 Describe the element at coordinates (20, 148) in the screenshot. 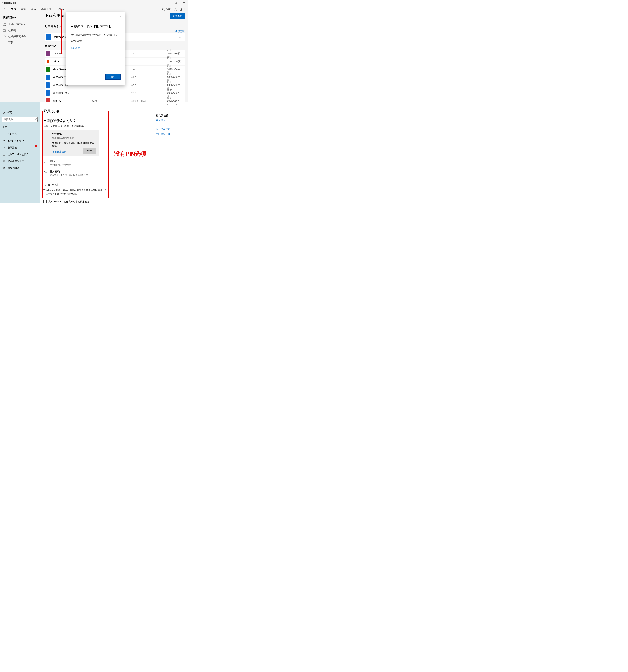

I see `nav-item-signin-options: 登录选项` at that location.